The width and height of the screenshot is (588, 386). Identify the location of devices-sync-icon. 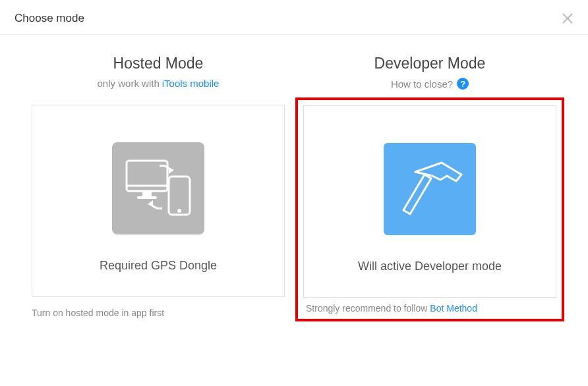
(158, 190).